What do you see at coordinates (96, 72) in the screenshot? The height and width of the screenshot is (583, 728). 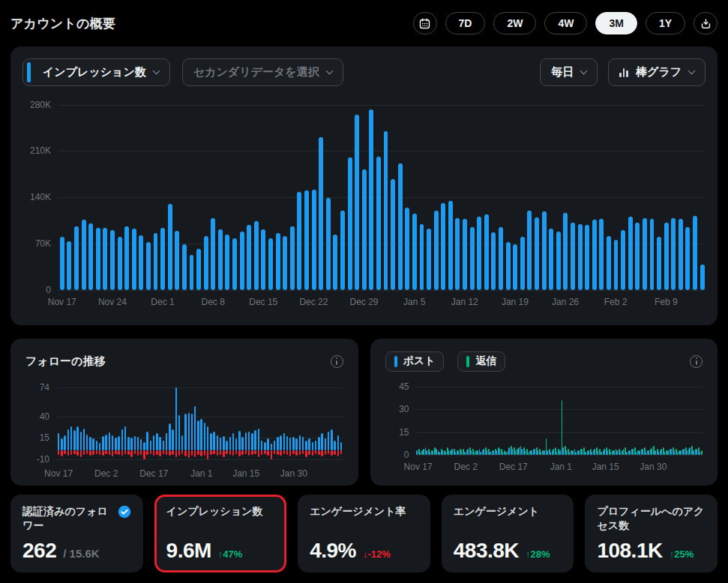 I see `primary-metric-dropdown: インプレッション数` at bounding box center [96, 72].